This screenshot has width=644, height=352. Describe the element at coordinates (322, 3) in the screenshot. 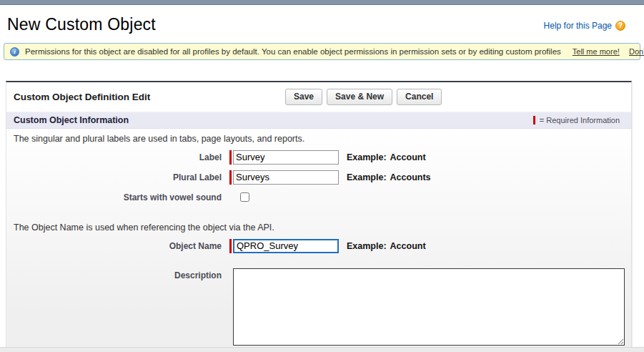

I see `window-top-bar` at that location.